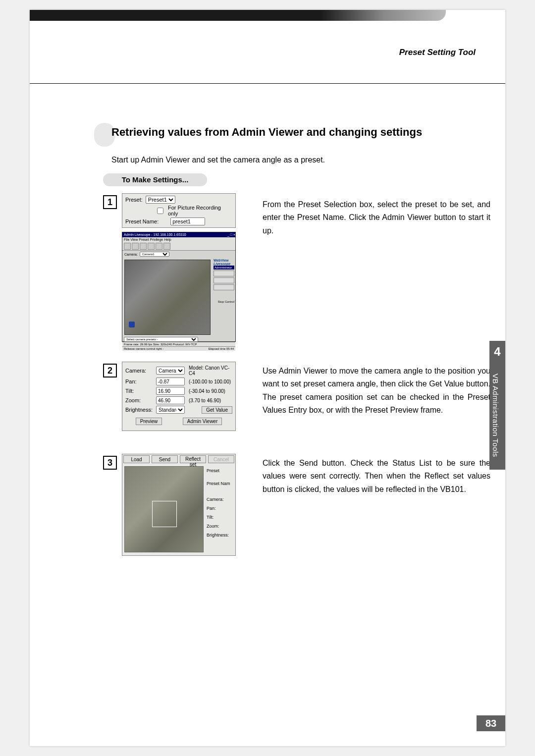 The width and height of the screenshot is (535, 756). Describe the element at coordinates (149, 421) in the screenshot. I see `preview-button: Preview` at that location.